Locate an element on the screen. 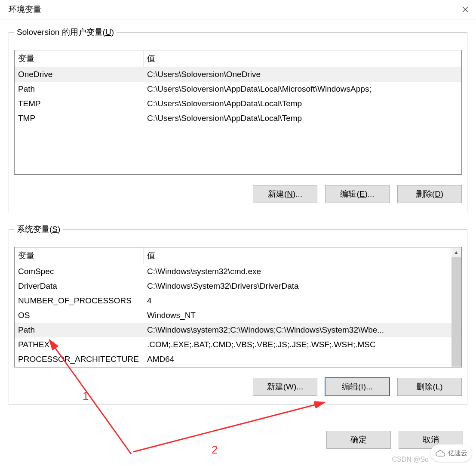  system-group-label: 系统变量(S) is located at coordinates (39, 229).